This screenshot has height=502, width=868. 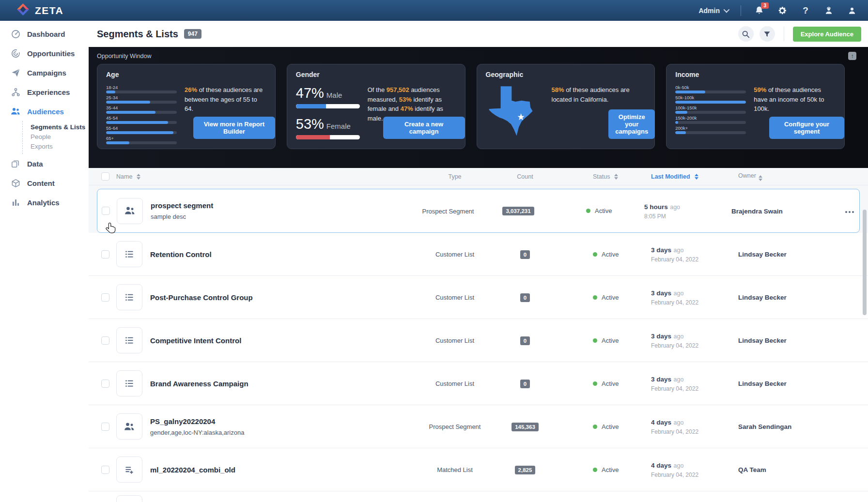 What do you see at coordinates (829, 11) in the screenshot?
I see `agent-user-icon` at bounding box center [829, 11].